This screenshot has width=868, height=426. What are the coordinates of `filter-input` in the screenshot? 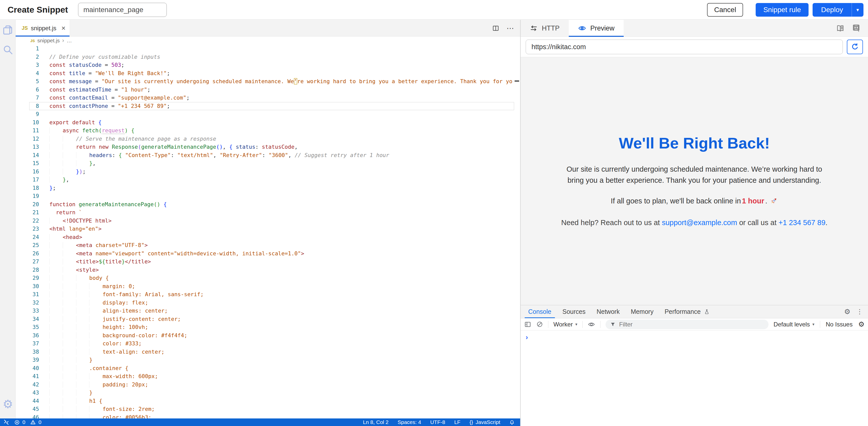 It's located at (691, 324).